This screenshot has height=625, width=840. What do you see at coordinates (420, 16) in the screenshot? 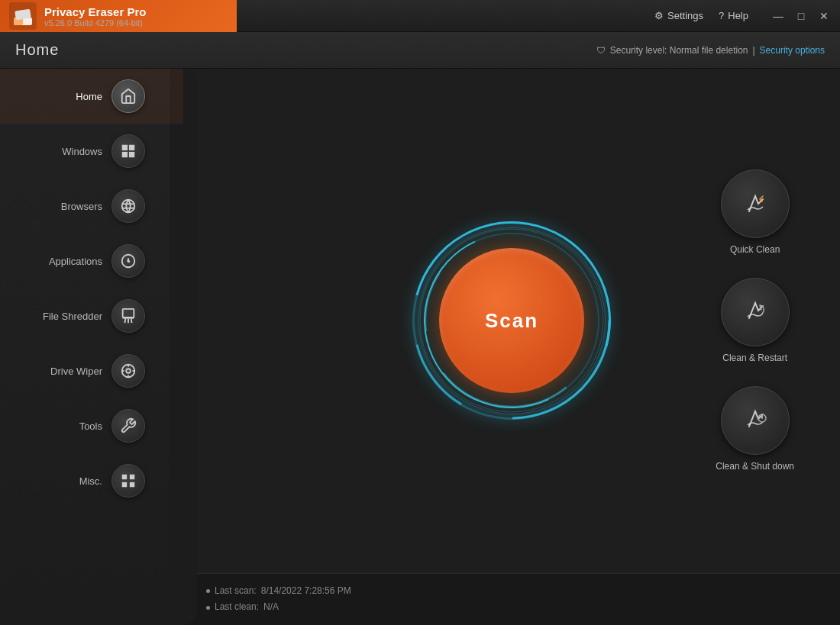
I see `titlebar: Privacy Eraser Pro v5.26.0 Build 4279 (6…` at bounding box center [420, 16].